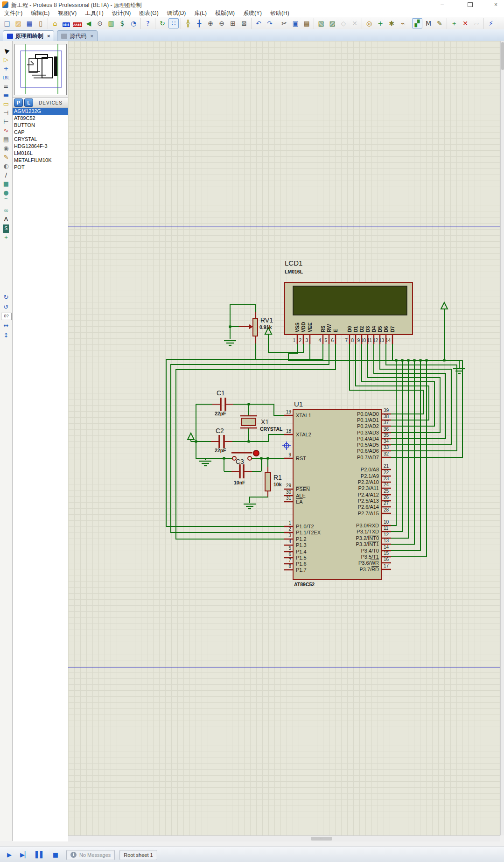  What do you see at coordinates (40, 167) in the screenshot?
I see `device-item-pot: POT` at bounding box center [40, 167].